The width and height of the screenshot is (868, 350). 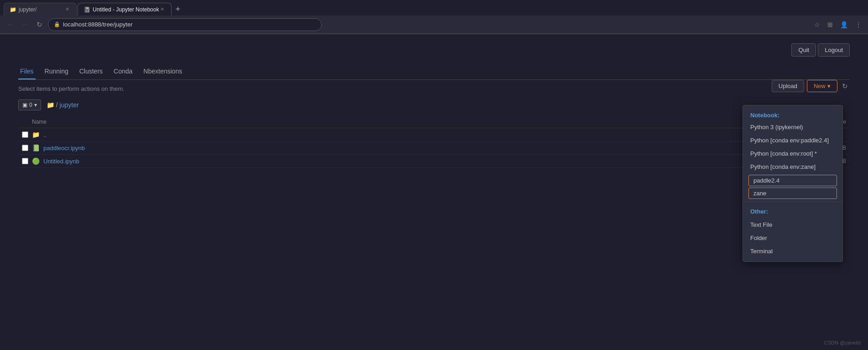 I want to click on tab-favicon-jupyter: 📁, so click(x=13, y=10).